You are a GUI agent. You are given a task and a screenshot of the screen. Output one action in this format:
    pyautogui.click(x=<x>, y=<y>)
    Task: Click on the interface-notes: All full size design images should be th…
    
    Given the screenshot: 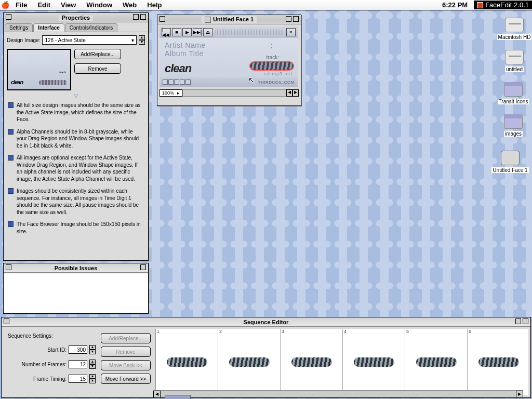 What is the action you would take?
    pyautogui.click(x=76, y=171)
    